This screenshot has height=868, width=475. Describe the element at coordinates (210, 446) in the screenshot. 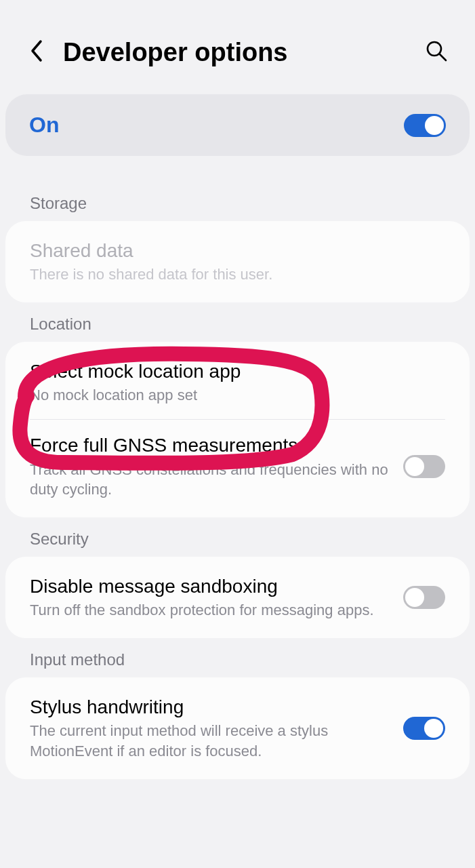

I see `gnss-title: Force full GNSS measurements` at that location.